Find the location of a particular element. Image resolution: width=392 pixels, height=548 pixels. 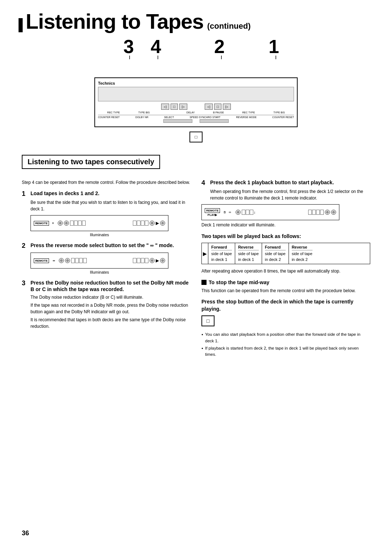

step-3-number: 3 is located at coordinates (25, 283).